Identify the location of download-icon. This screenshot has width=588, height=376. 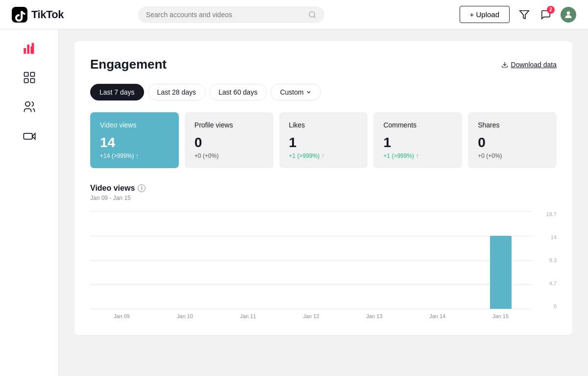
(505, 65).